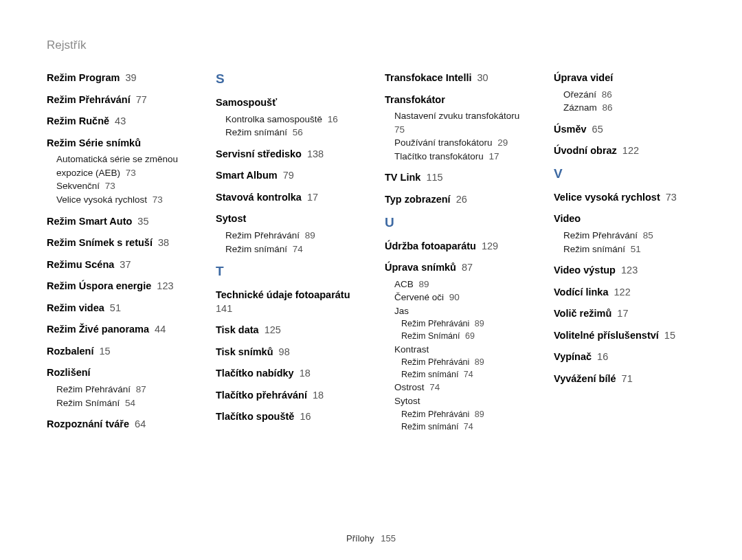  Describe the element at coordinates (117, 425) in the screenshot. I see `index-entry: Rozpoznání tváře 64` at that location.